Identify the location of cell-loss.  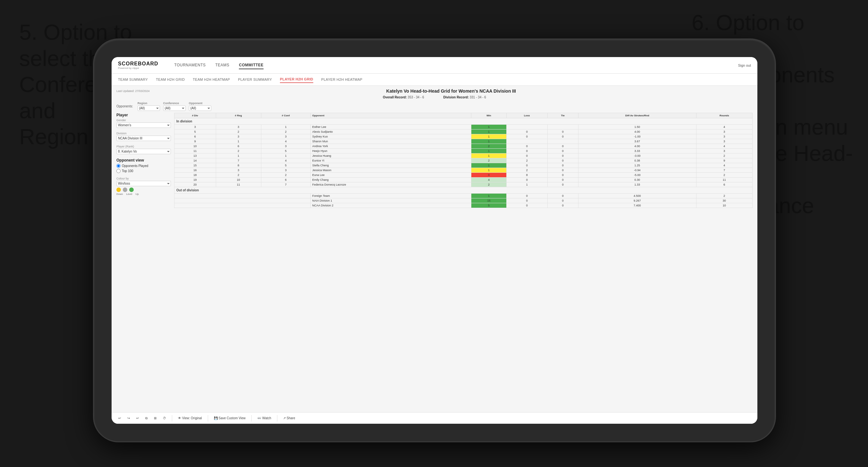
(527, 127).